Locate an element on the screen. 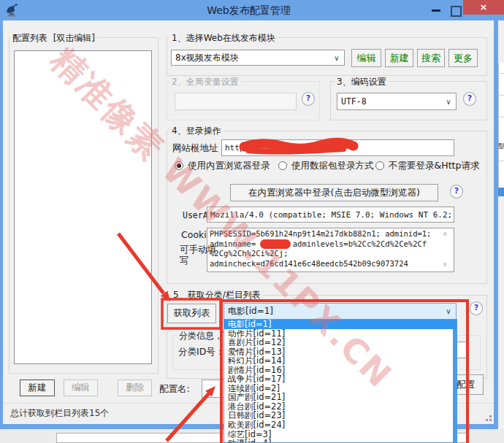  manual-fill-label2: 写 is located at coordinates (184, 261).